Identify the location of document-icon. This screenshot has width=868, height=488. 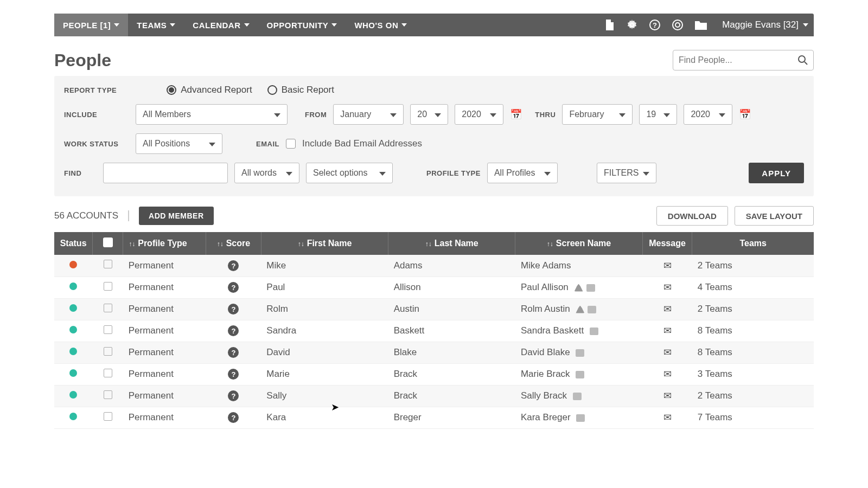
(610, 25).